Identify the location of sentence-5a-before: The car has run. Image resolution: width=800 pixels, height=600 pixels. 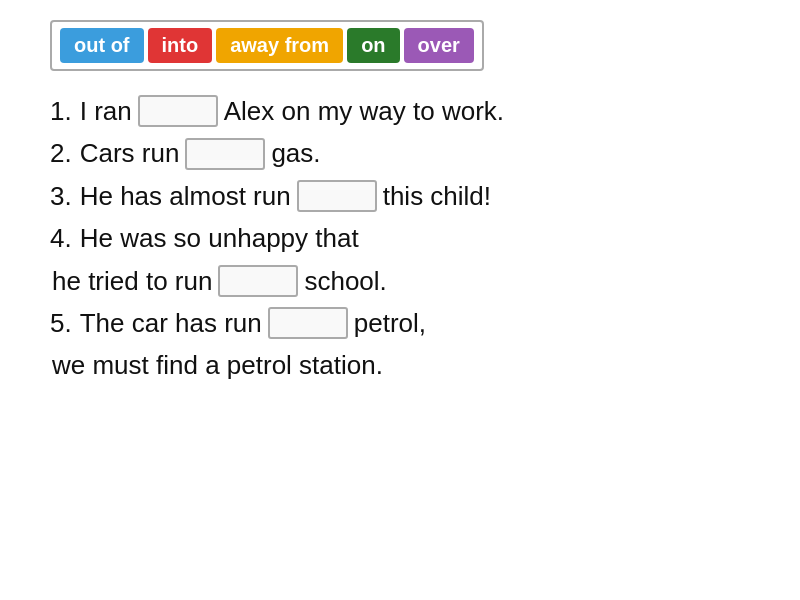
(171, 323).